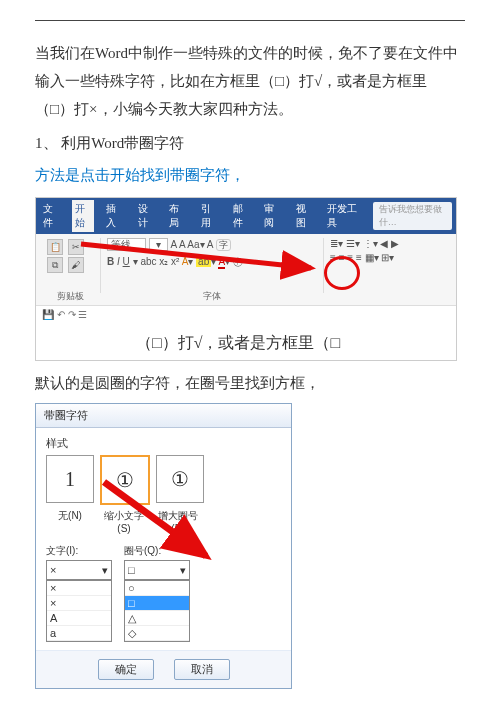  What do you see at coordinates (304, 216) in the screenshot?
I see `tab-view: 视图` at bounding box center [304, 216].